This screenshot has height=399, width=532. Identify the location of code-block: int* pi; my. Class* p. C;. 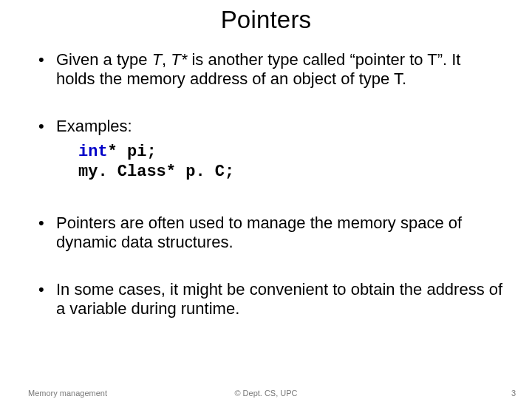
(266, 163).